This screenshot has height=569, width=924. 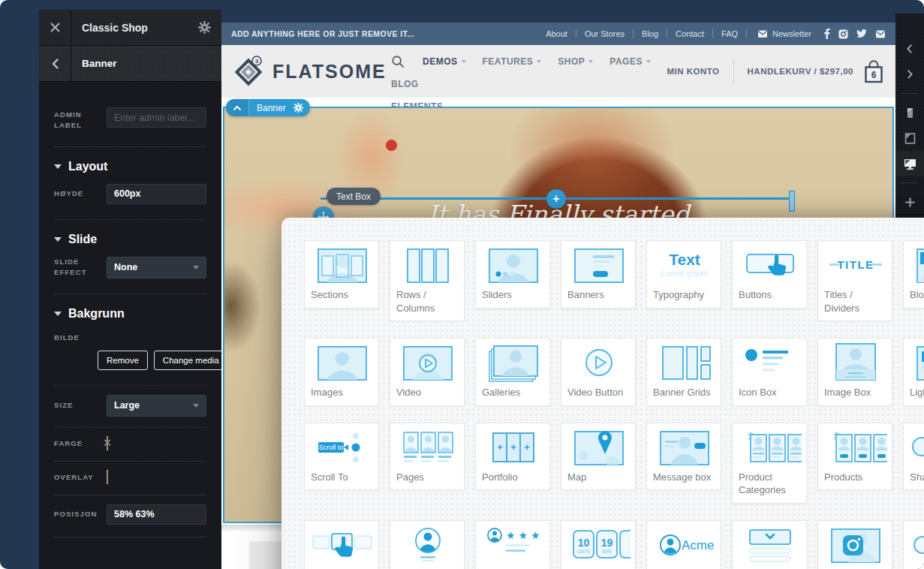 I want to click on svg-text: DAYS, so click(x=584, y=551).